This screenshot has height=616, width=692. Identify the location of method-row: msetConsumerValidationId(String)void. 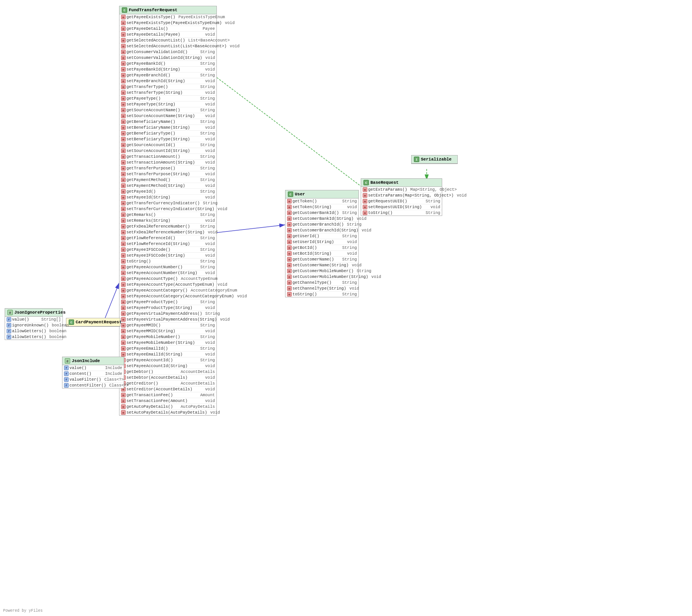
(168, 58).